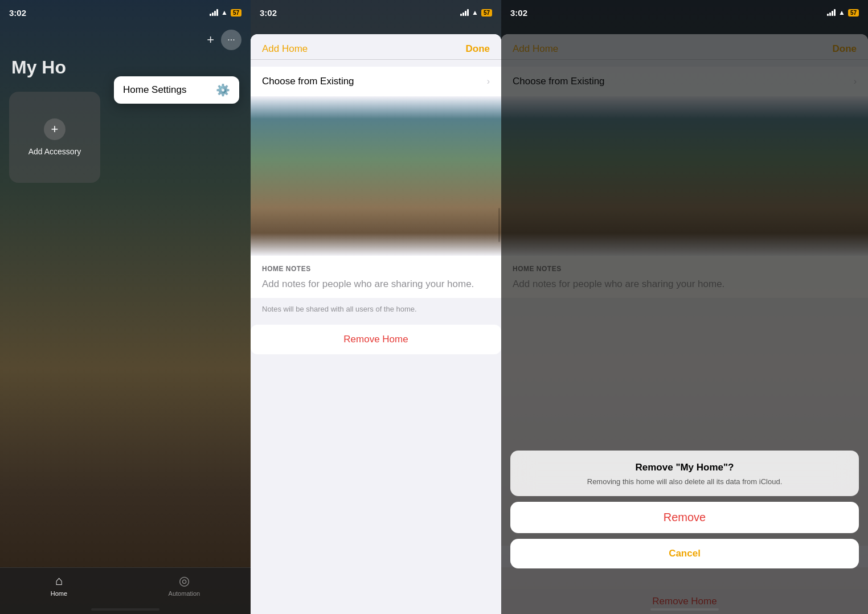 Image resolution: width=868 pixels, height=614 pixels. Describe the element at coordinates (155, 90) in the screenshot. I see `home-settings-label: Home Settings` at that location.